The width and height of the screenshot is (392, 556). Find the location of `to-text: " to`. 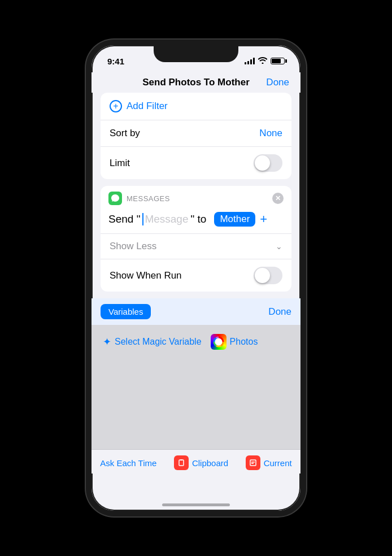

to-text: " to is located at coordinates (199, 219).